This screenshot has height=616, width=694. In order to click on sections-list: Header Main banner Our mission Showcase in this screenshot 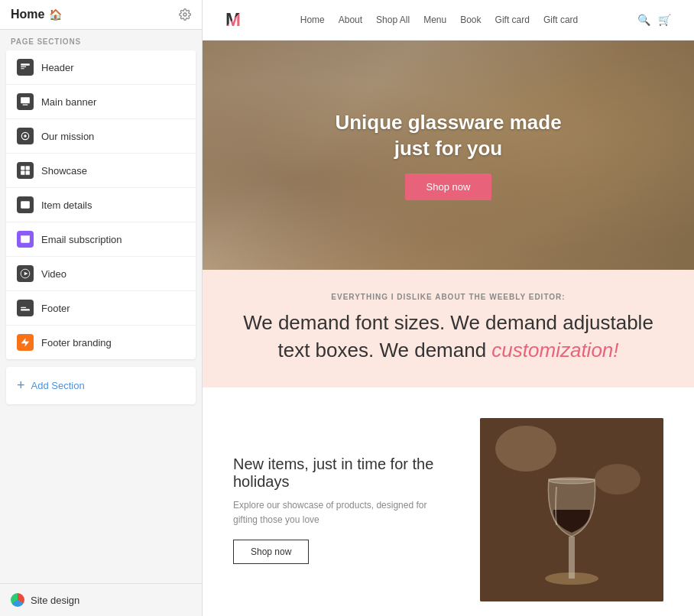, I will do `click(101, 205)`.